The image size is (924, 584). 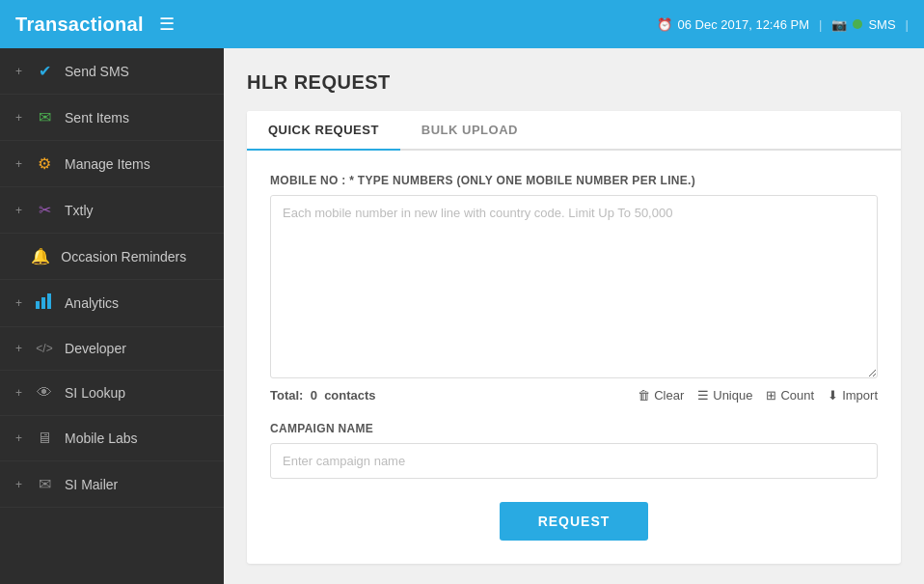 What do you see at coordinates (314, 396) in the screenshot?
I see `contacts-count: 0` at bounding box center [314, 396].